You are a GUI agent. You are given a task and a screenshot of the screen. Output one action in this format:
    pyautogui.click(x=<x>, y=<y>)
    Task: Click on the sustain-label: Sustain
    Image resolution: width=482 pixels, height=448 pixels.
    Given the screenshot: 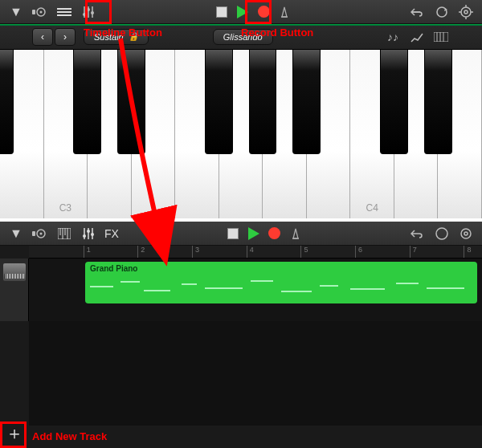 What is the action you would take?
    pyautogui.click(x=109, y=37)
    